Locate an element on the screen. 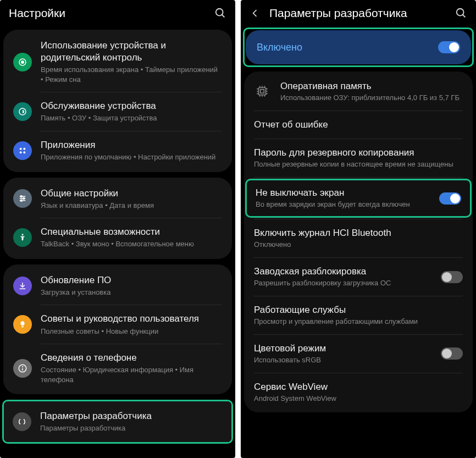 The height and width of the screenshot is (458, 476). item-sub: Во время зарядки экран будет всегда вклю… is located at coordinates (345, 205).